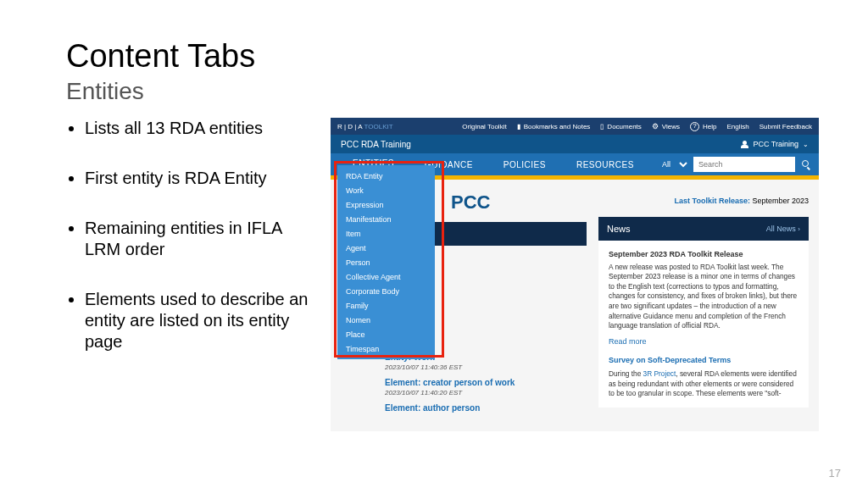 Image resolution: width=868 pixels, height=488 pixels. Describe the element at coordinates (387, 176) in the screenshot. I see `dropdown-item: RDA Entity` at that location.